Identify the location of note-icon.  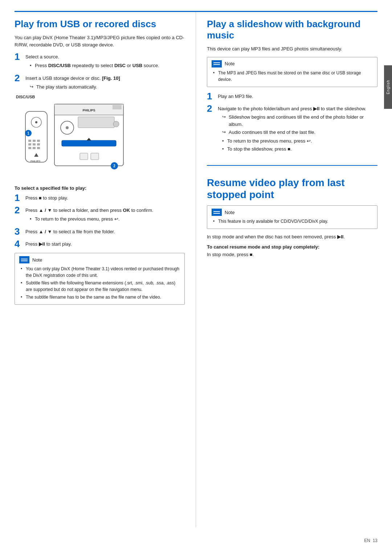
(24, 260).